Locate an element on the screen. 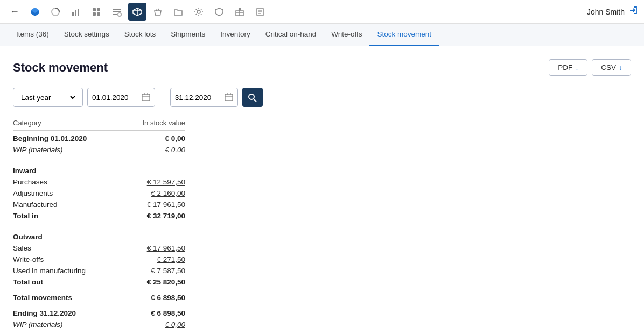 This screenshot has height=328, width=644. grid-icon is located at coordinates (96, 12).